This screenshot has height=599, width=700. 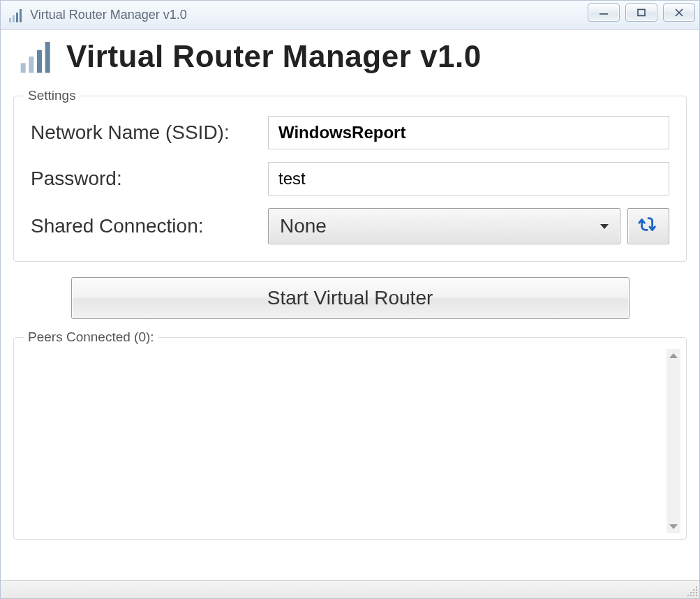 I want to click on statusbar, so click(x=350, y=589).